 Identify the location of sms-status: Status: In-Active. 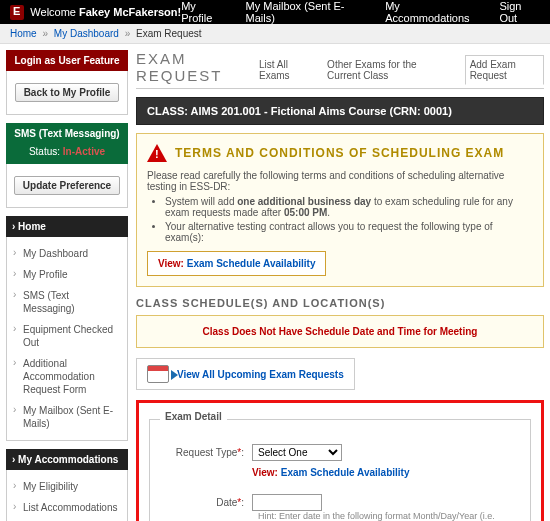
(67, 153).